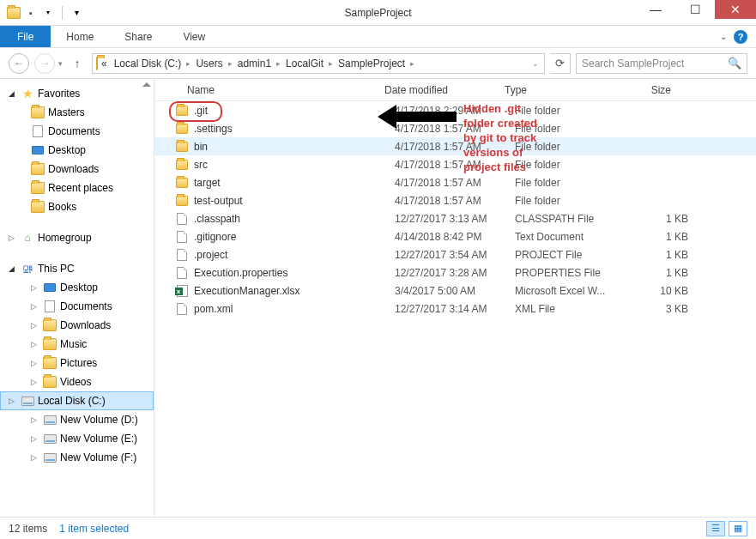 The width and height of the screenshot is (756, 539). I want to click on column-size: Size, so click(648, 90).